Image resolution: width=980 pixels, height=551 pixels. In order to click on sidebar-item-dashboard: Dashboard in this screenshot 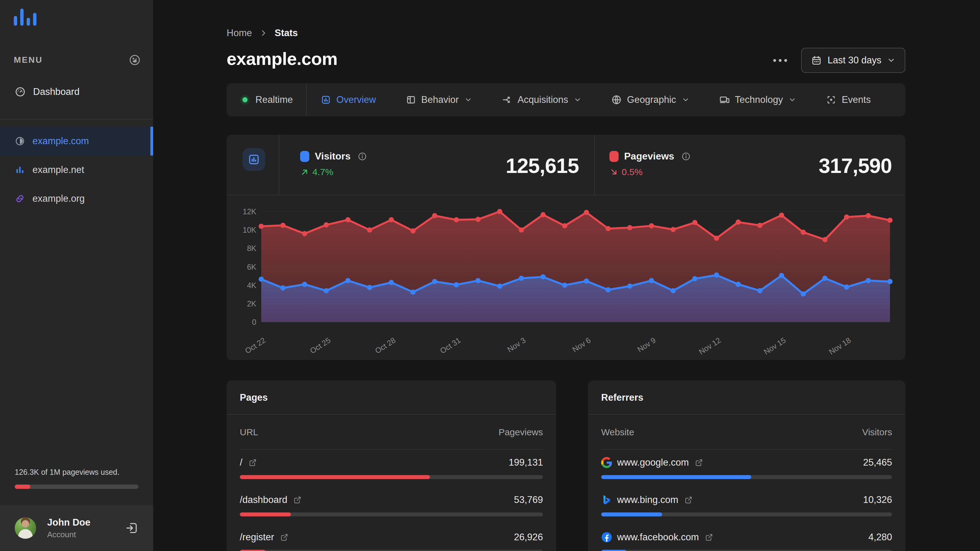, I will do `click(76, 92)`.